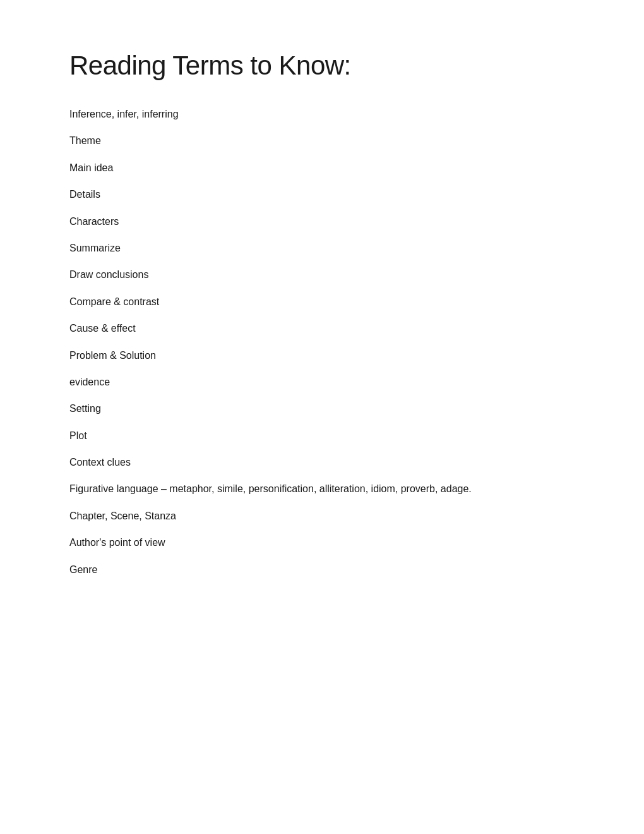 Image resolution: width=644 pixels, height=834 pixels. I want to click on list-item: evidence, so click(322, 382).